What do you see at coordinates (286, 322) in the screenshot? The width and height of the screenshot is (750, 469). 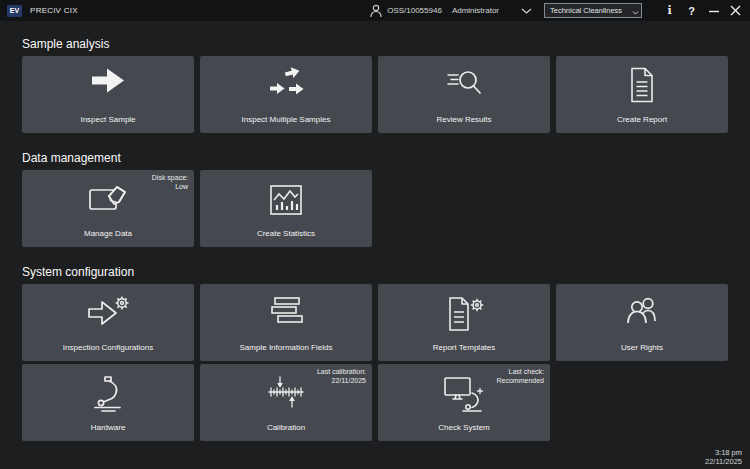 I see `tile-sample-information-fields: Sample Information Fields` at bounding box center [286, 322].